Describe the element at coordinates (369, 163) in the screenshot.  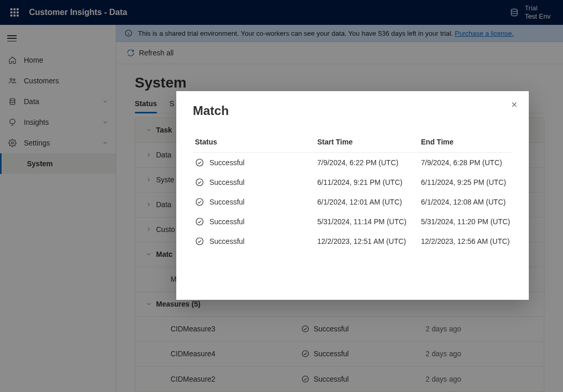
I see `row-start: 7/9/2024, 6:22 PM (UTC)` at that location.